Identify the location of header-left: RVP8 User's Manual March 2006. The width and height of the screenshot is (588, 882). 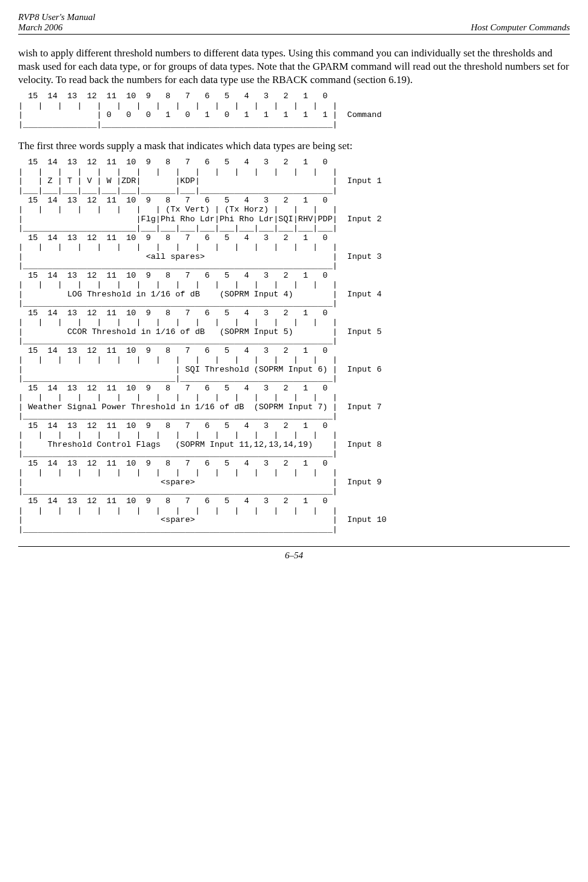
(57, 22).